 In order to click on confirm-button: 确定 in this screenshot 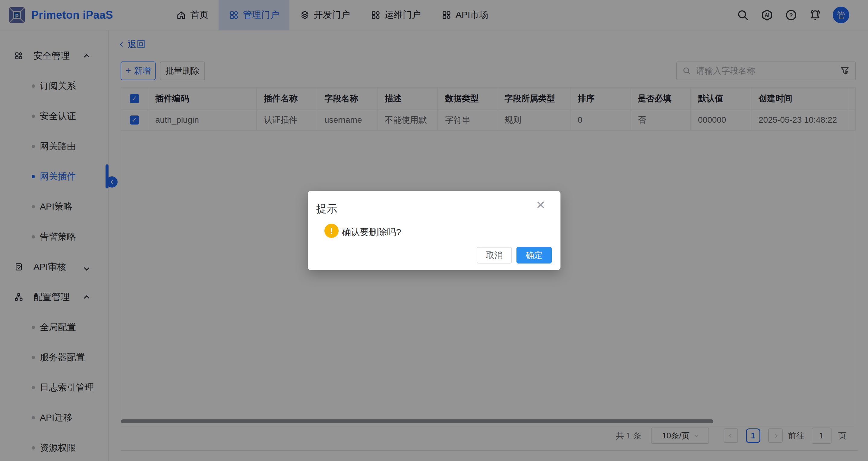, I will do `click(534, 255)`.